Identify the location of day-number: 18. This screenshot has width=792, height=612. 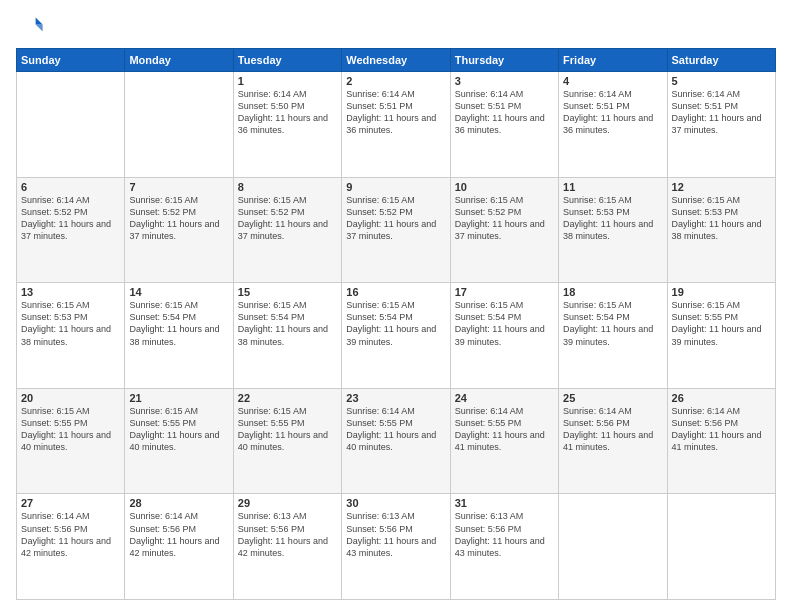
(612, 292).